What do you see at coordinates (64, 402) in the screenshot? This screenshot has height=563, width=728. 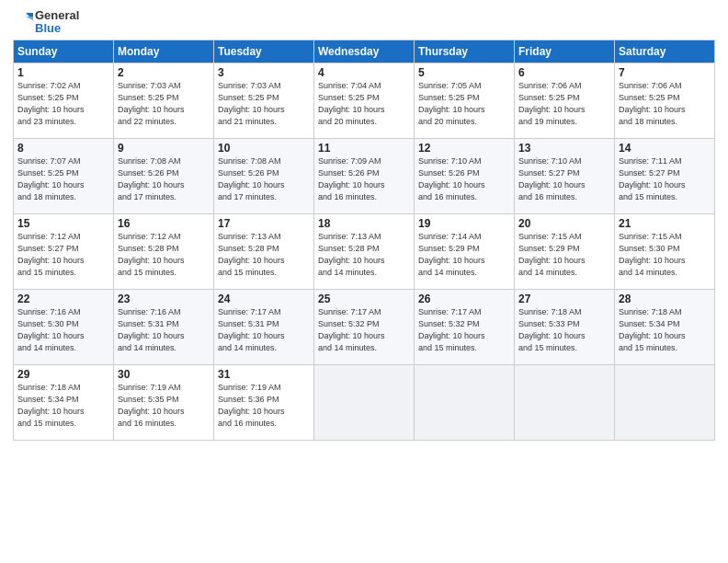 I see `calendar-cell: 29Sunrise: 7:18 AM Sunset: 5:34 PM Dayli…` at bounding box center [64, 402].